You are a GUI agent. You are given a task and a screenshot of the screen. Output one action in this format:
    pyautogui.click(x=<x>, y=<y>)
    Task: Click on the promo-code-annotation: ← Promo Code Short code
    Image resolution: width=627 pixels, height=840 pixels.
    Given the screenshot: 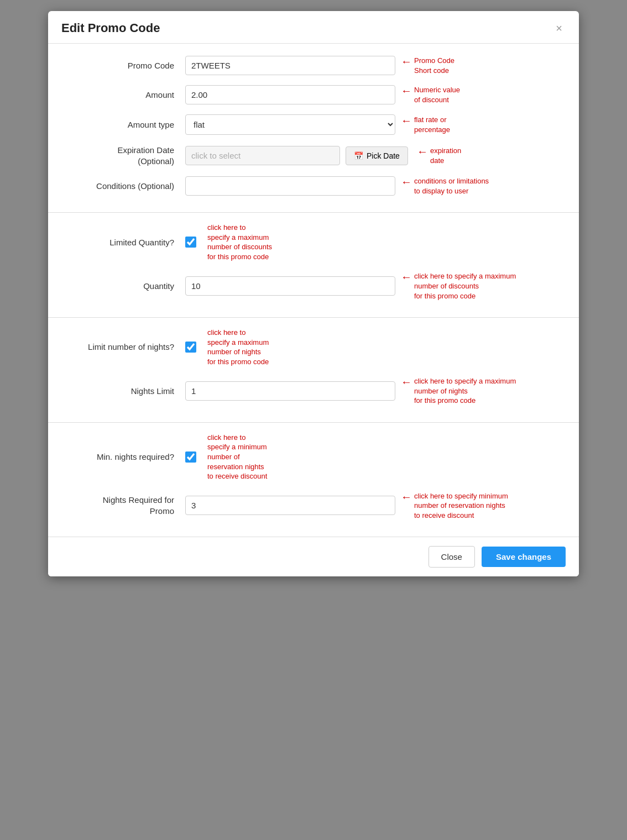 What is the action you would take?
    pyautogui.click(x=428, y=65)
    